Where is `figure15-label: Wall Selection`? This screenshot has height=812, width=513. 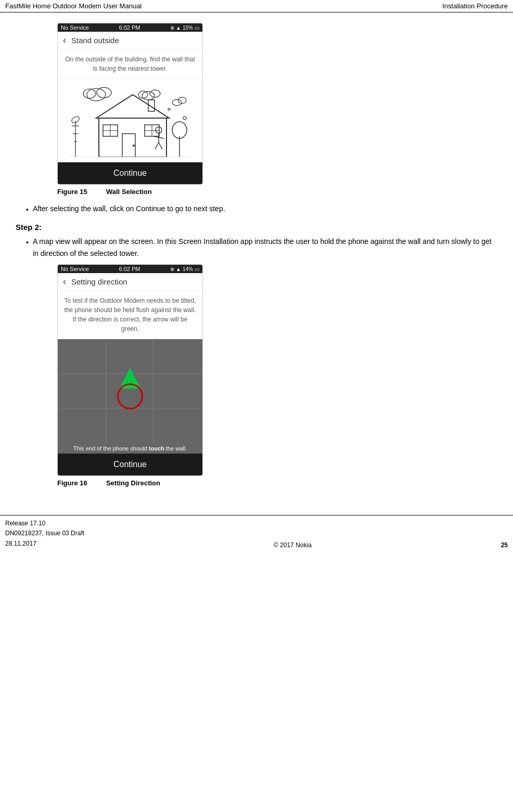
figure15-label: Wall Selection is located at coordinates (129, 191).